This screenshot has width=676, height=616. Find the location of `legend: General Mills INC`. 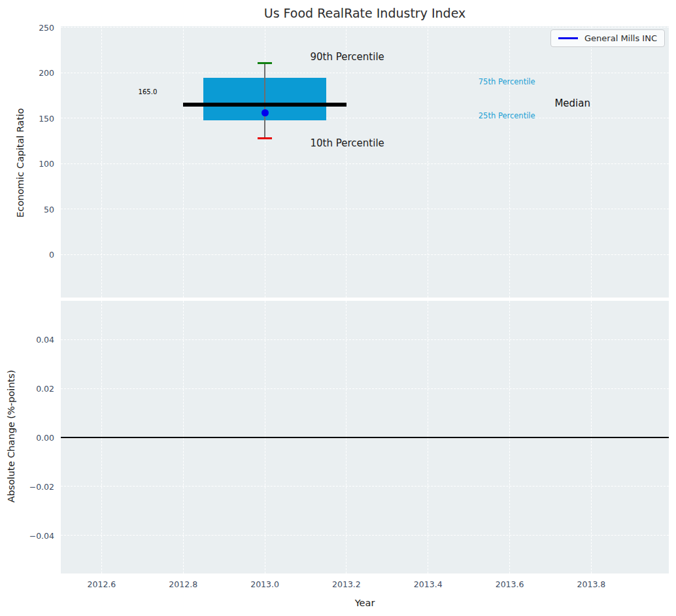

legend: General Mills INC is located at coordinates (608, 38).